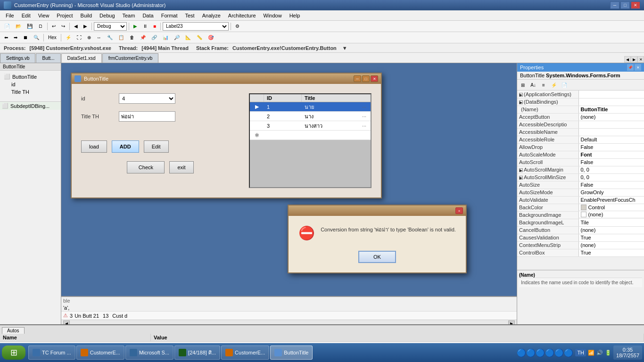 This screenshot has width=644, height=362. What do you see at coordinates (170, 16) in the screenshot?
I see `menu-format: Format` at bounding box center [170, 16].